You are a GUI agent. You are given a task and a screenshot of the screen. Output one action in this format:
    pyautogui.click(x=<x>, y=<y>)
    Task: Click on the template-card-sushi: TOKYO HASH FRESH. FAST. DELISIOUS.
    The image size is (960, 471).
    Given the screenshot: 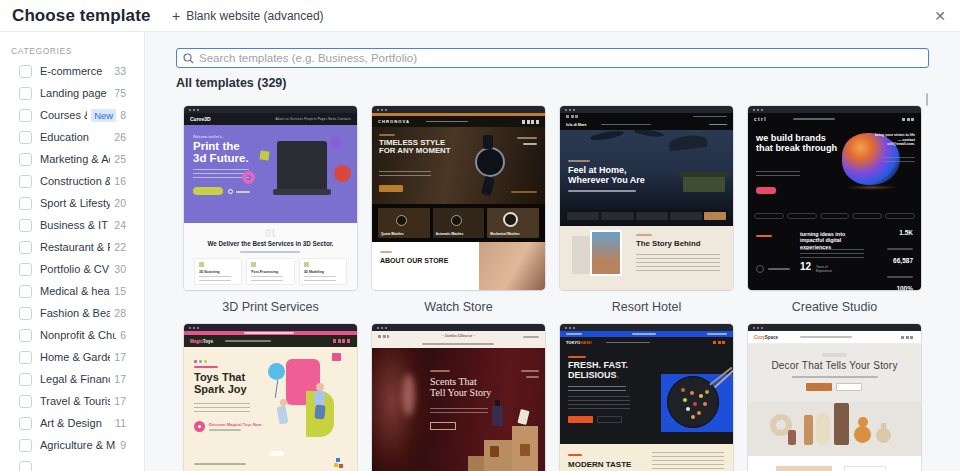 What is the action you would take?
    pyautogui.click(x=646, y=398)
    